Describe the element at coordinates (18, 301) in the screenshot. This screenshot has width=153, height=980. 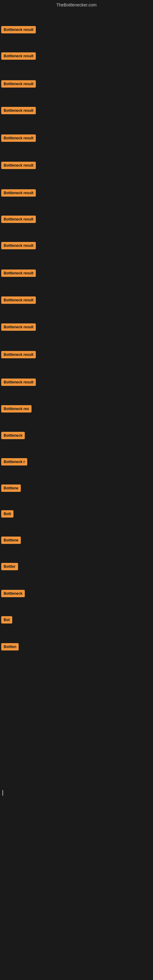
I see `bottleneck-item-11: Bottleneck result` at that location.